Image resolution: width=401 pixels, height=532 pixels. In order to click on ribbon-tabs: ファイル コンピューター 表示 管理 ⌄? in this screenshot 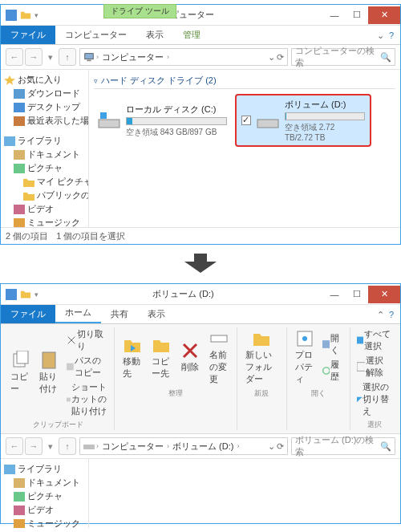, I will do `click(200, 35)`.